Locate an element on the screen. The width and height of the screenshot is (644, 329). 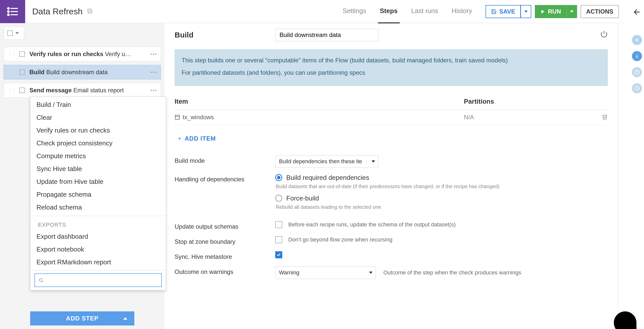
rail-discussions-button is located at coordinates (637, 72).